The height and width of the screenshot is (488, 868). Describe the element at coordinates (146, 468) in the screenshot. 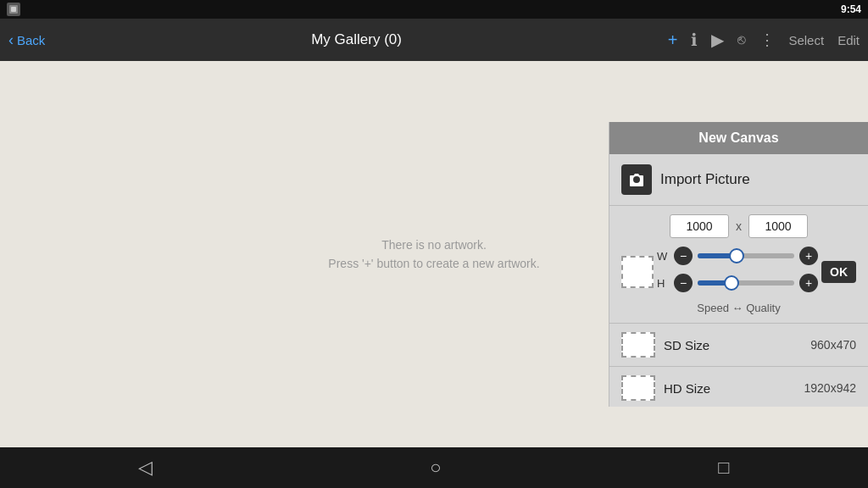

I see `back-nav-icon: ◁` at that location.